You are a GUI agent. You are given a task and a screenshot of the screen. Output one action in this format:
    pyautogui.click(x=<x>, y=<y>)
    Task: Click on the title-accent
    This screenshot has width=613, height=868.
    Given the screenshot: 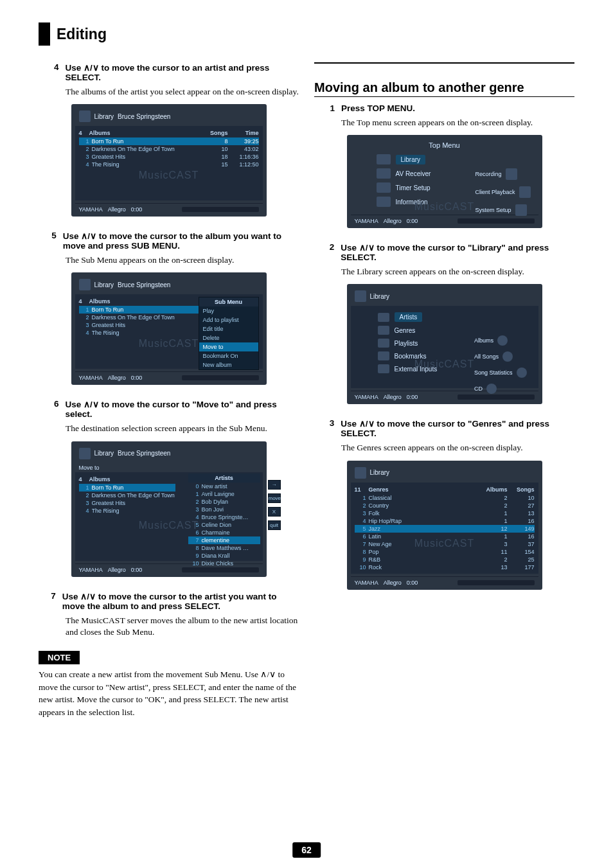 What is the action you would take?
    pyautogui.click(x=44, y=34)
    